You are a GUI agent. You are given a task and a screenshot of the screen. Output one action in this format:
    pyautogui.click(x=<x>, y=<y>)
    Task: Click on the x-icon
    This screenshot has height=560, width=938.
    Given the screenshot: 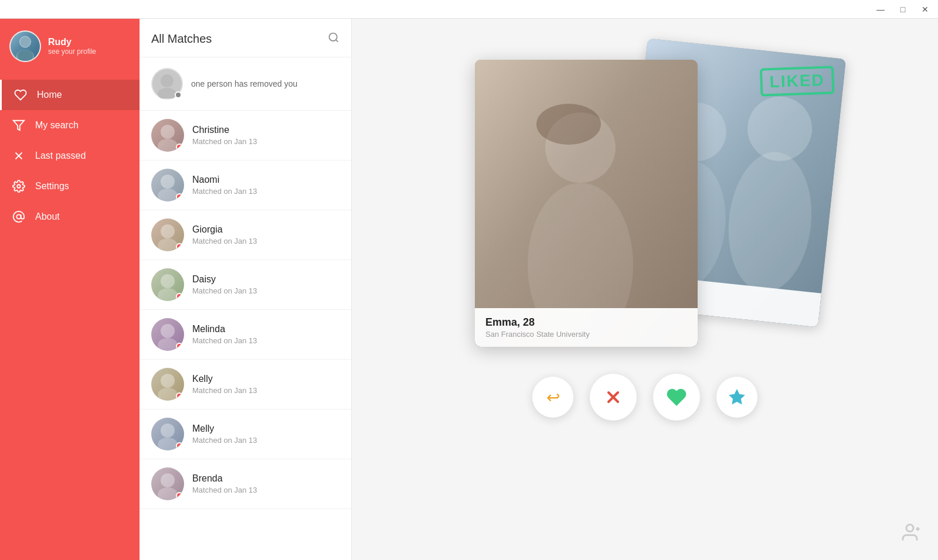 What is the action you would take?
    pyautogui.click(x=19, y=156)
    